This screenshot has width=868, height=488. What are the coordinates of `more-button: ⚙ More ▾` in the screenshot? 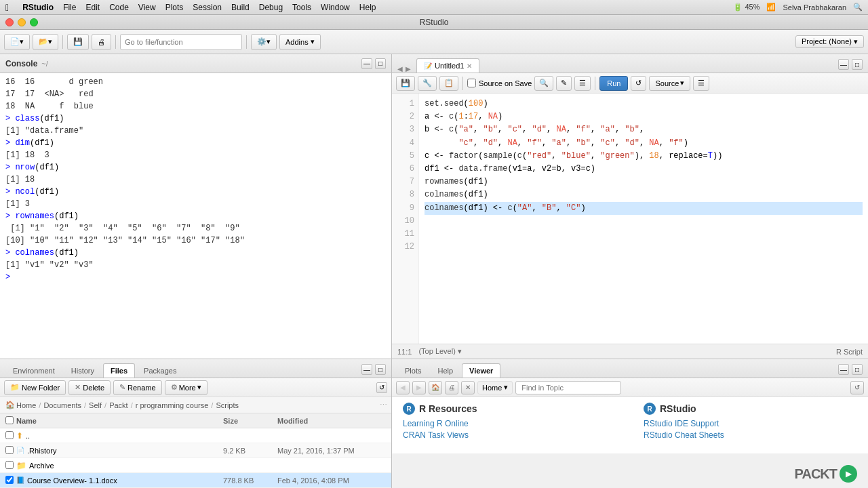 It's located at (186, 388).